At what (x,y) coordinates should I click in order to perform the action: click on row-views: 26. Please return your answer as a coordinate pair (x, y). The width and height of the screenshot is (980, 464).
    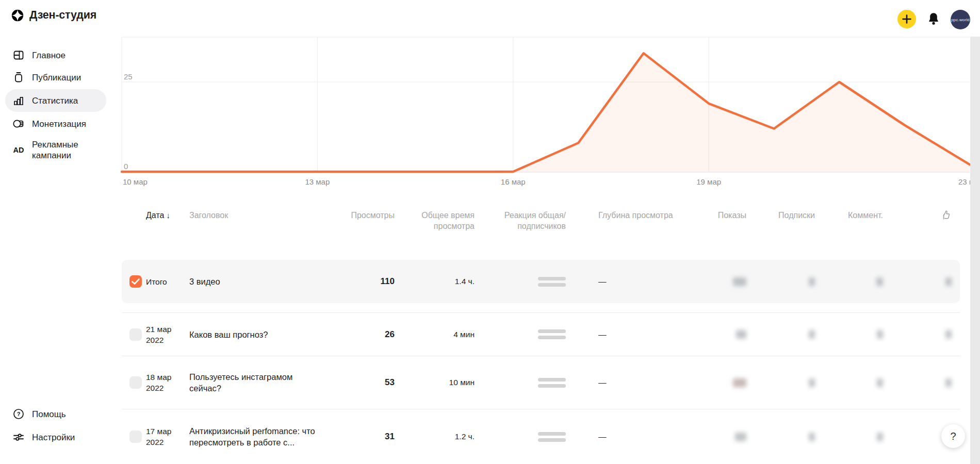
    Looking at the image, I should click on (362, 334).